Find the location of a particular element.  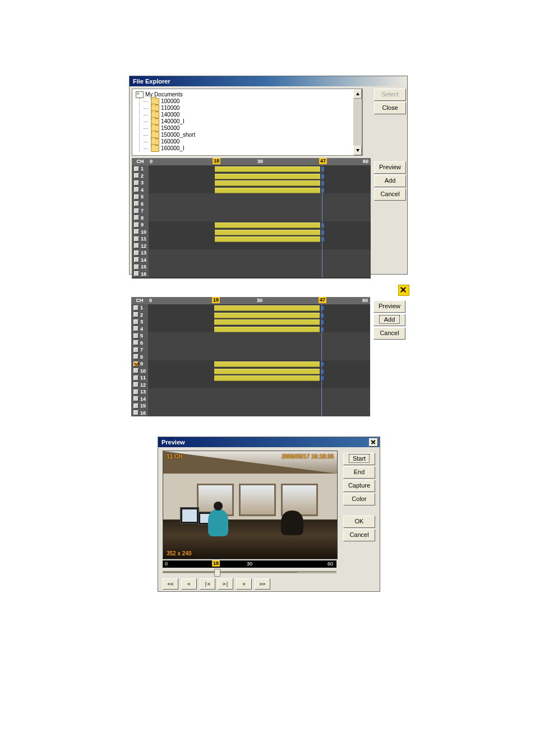

folder-item: 150000 is located at coordinates (253, 128).